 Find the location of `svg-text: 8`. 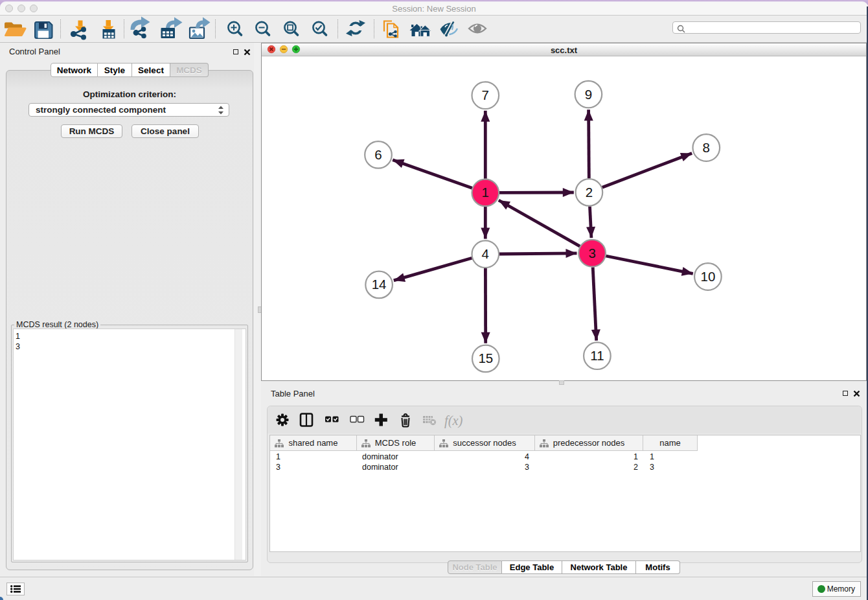

svg-text: 8 is located at coordinates (706, 148).